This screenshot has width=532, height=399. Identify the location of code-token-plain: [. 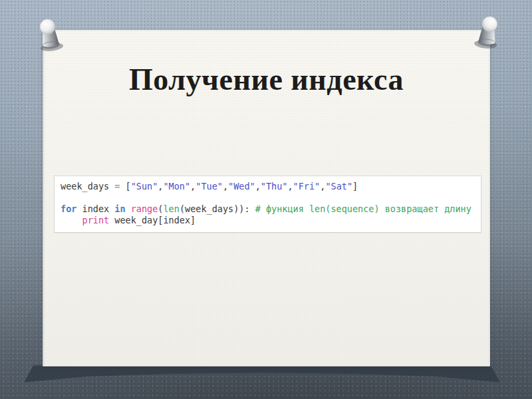
(125, 186).